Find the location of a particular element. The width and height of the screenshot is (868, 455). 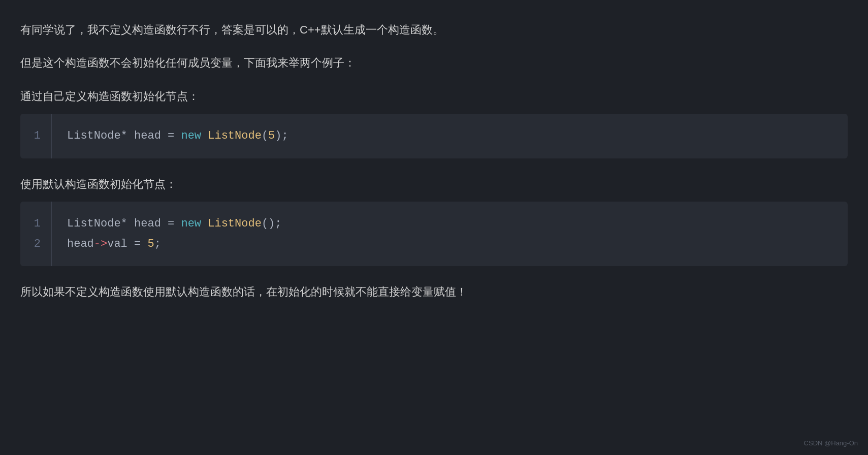

code-block-1: 1 ListNode* head = new ListNode(5); is located at coordinates (434, 136).